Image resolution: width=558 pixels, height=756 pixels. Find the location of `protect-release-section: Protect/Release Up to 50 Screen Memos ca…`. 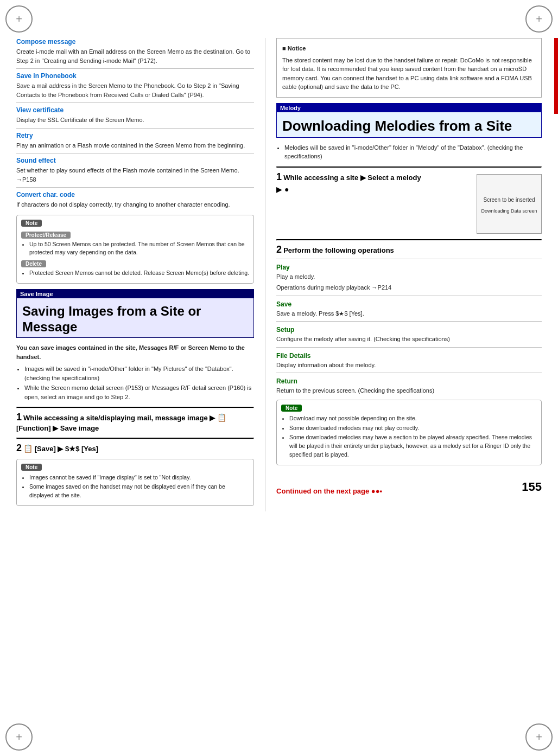

protect-release-section: Protect/Release Up to 50 Screen Memos ca… is located at coordinates (135, 244).